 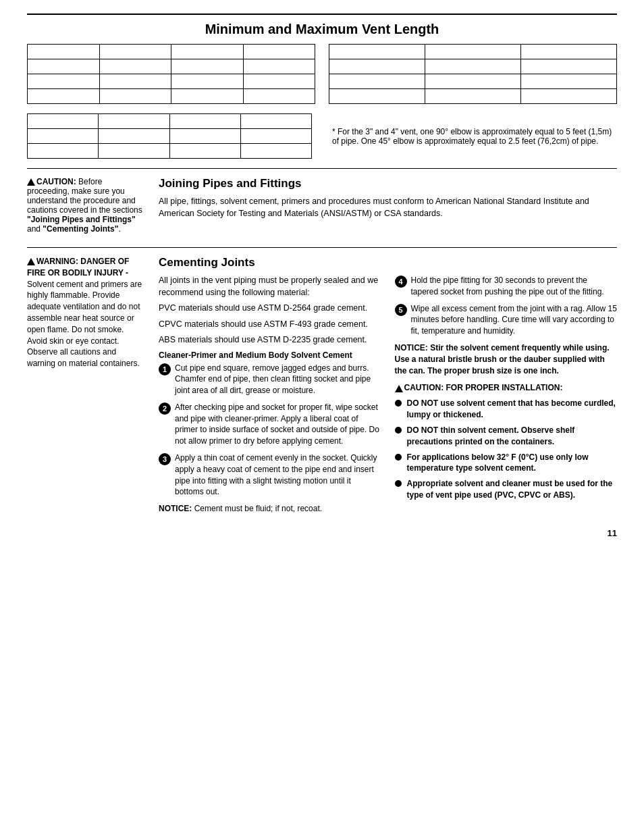 I want to click on joining-caution-and: and, so click(x=35, y=229).